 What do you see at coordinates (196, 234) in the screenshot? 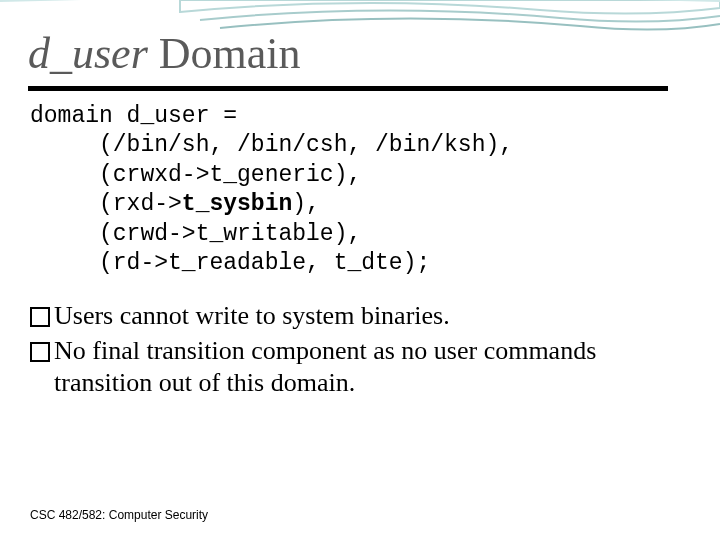
I see `code-line-5: (crwd->t_writable),` at bounding box center [196, 234].